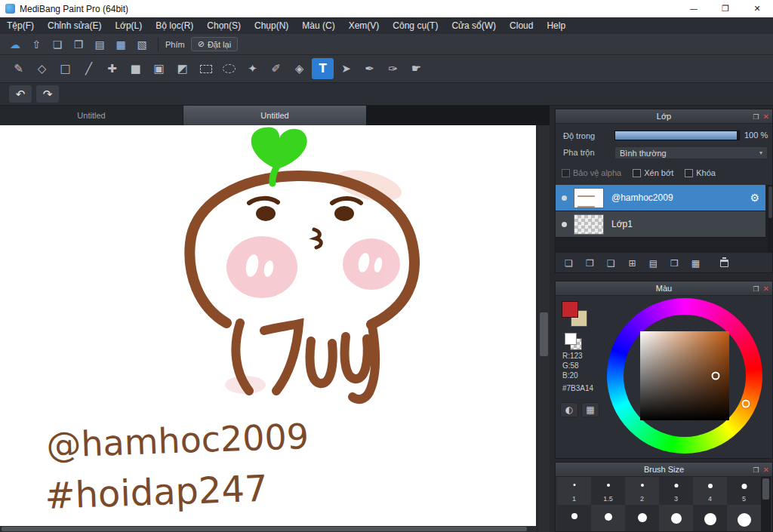  Describe the element at coordinates (577, 316) in the screenshot. I see `color-swatches` at that location.